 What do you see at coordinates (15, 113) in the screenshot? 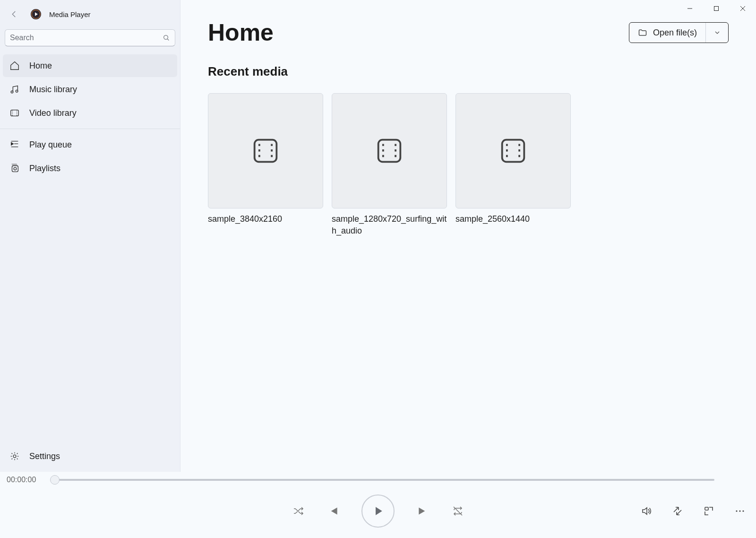
I see `video-icon` at bounding box center [15, 113].